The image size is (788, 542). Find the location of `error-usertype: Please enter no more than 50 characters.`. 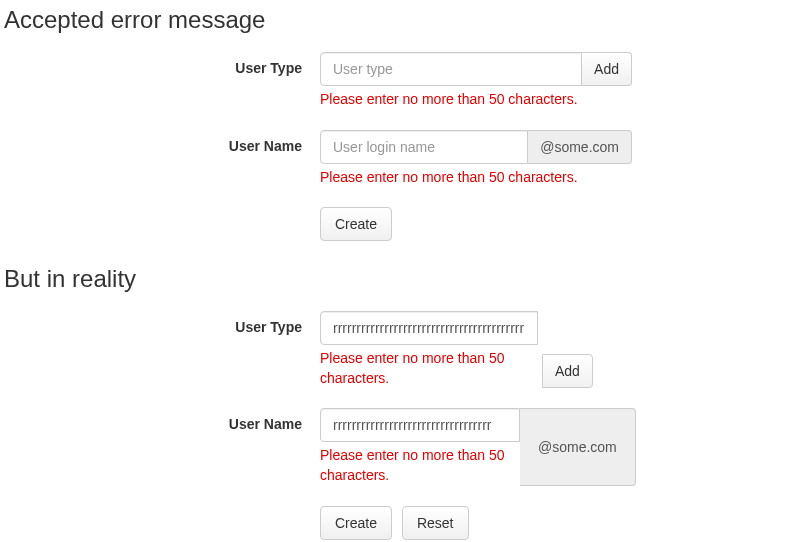

error-usertype: Please enter no more than 50 characters. is located at coordinates (476, 100).